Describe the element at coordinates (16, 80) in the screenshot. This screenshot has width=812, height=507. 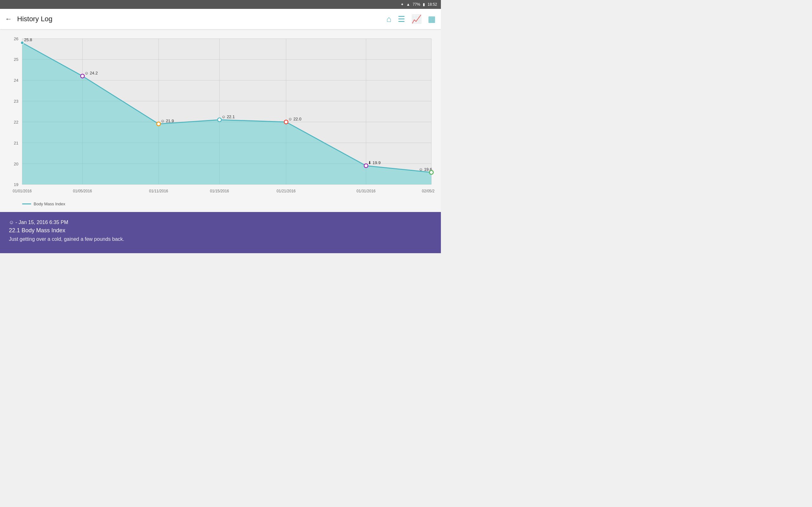
I see `svg-text: 24` at that location.